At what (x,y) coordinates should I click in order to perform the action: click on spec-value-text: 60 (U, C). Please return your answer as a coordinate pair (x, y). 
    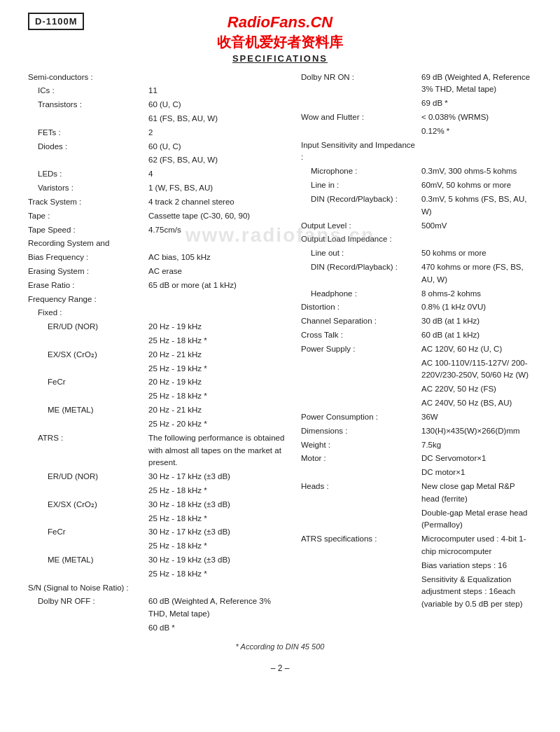
    Looking at the image, I should click on (165, 104).